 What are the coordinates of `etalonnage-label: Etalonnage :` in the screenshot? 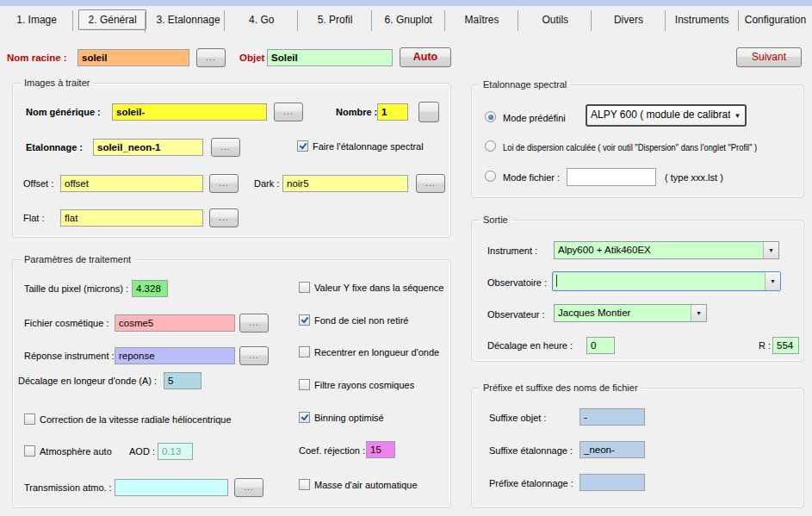 It's located at (54, 147).